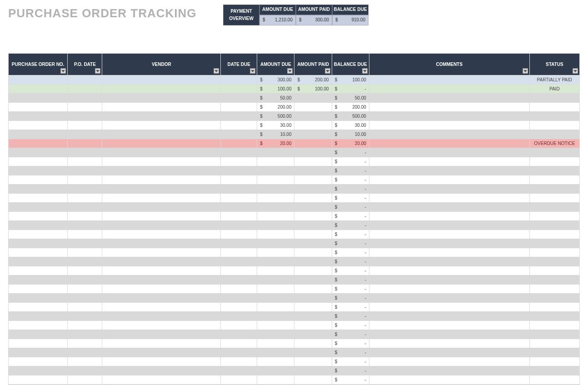 The height and width of the screenshot is (385, 588). Describe the element at coordinates (350, 116) in the screenshot. I see `cell-balance-due: $500.00` at that location.